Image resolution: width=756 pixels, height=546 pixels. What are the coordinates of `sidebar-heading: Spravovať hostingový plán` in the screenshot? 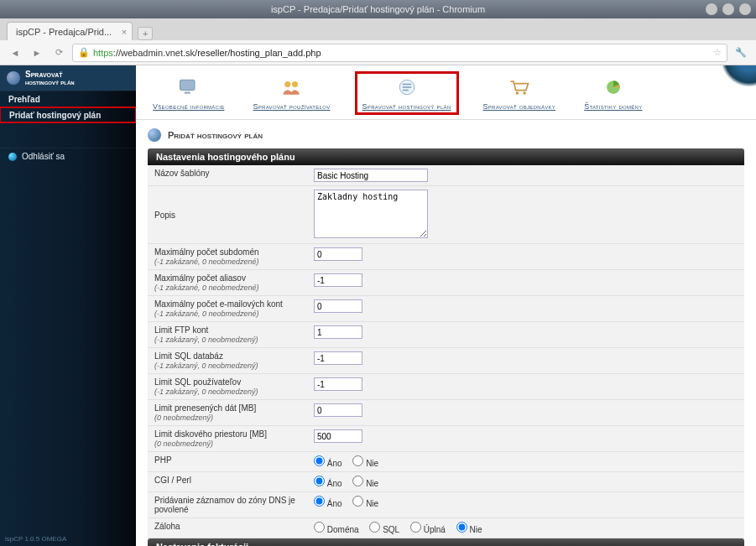 It's located at (68, 78).